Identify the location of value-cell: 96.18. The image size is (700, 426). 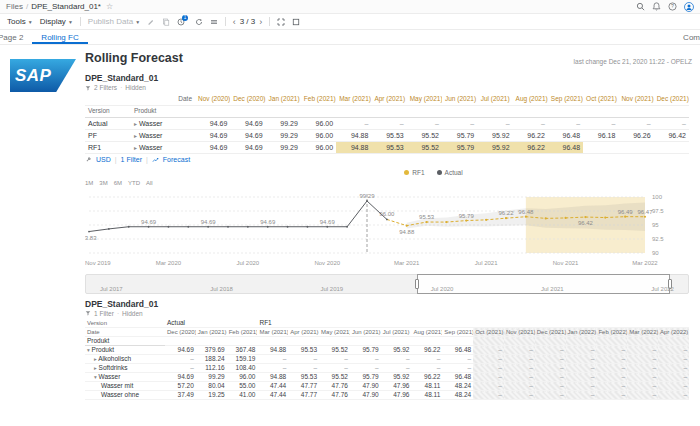
(600, 135).